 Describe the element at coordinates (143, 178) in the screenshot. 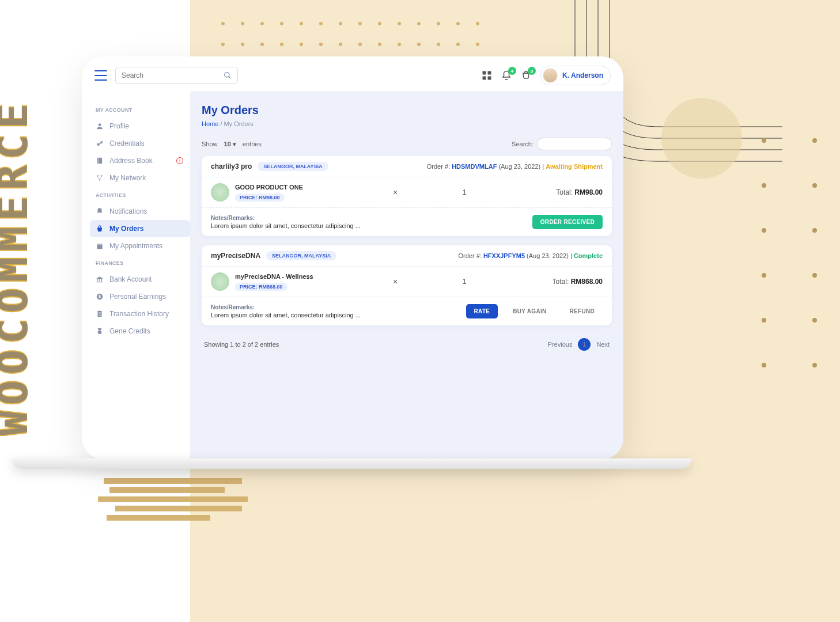

I see `sidebar-item-my-network: My Network` at that location.